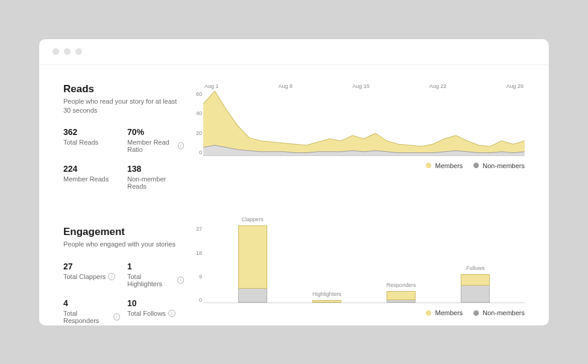 The image size is (588, 364). Describe the element at coordinates (198, 133) in the screenshot. I see `y-tick: 20` at that location.